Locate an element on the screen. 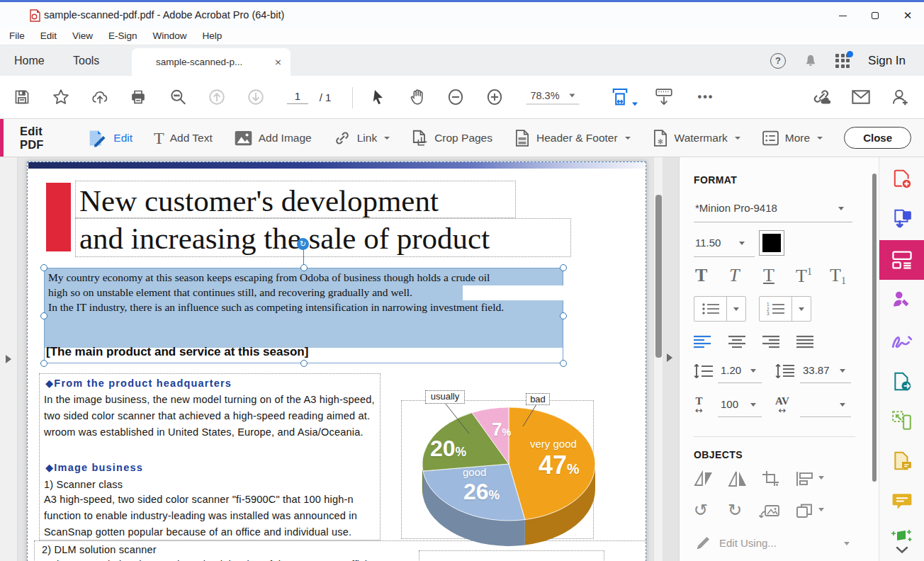 This screenshot has width=924, height=561. replace-image-button is located at coordinates (770, 511).